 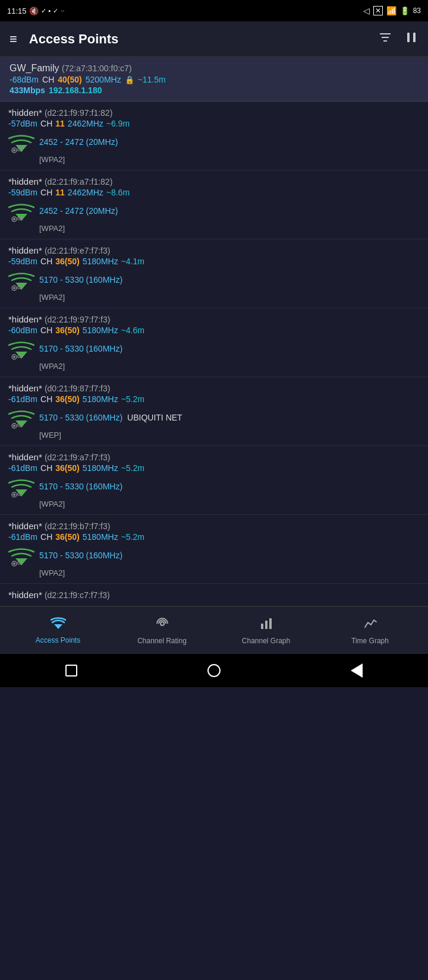 I want to click on nav-channel-graph-label: Channel Graph, so click(x=266, y=641).